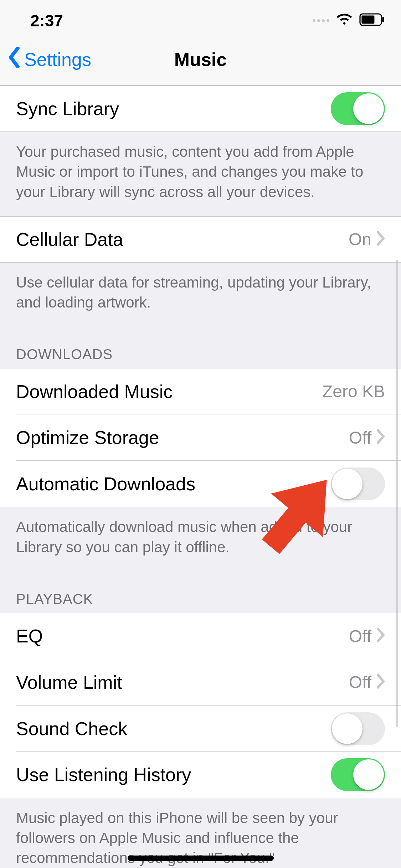  Describe the element at coordinates (397, 494) in the screenshot. I see `scroll-indicator` at that location.